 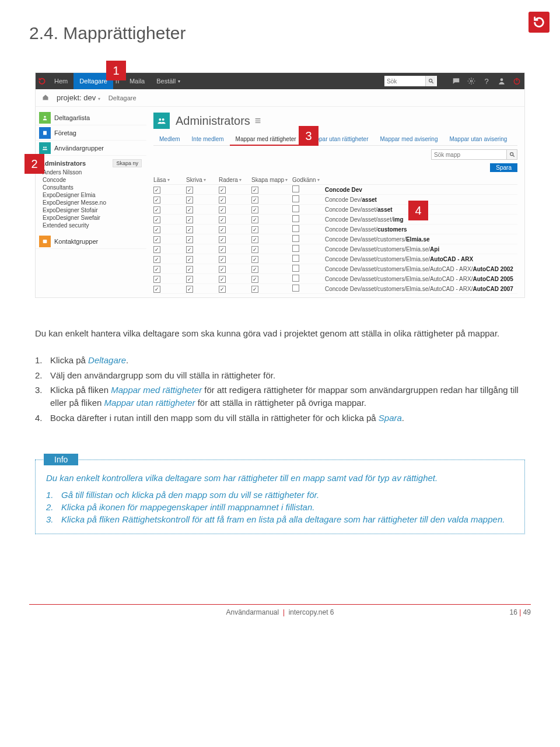 What do you see at coordinates (170, 139) in the screenshot?
I see `tab-0: Medlem` at bounding box center [170, 139].